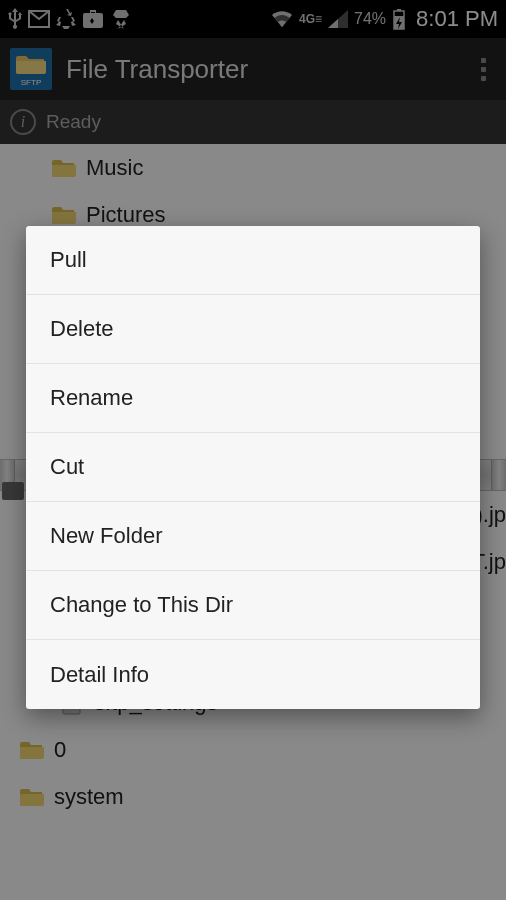  Describe the element at coordinates (253, 330) in the screenshot. I see `context-menu-item: Delete` at that location.